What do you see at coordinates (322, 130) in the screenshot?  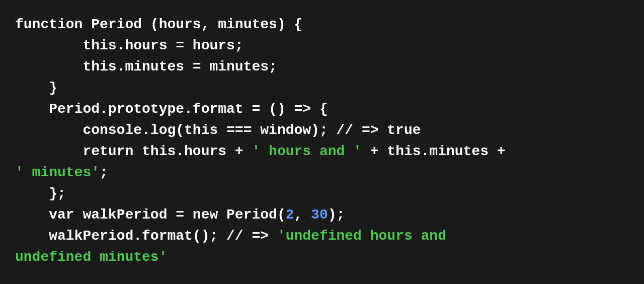 I see `code-line-6: console.log(this === window); // => true` at bounding box center [322, 130].